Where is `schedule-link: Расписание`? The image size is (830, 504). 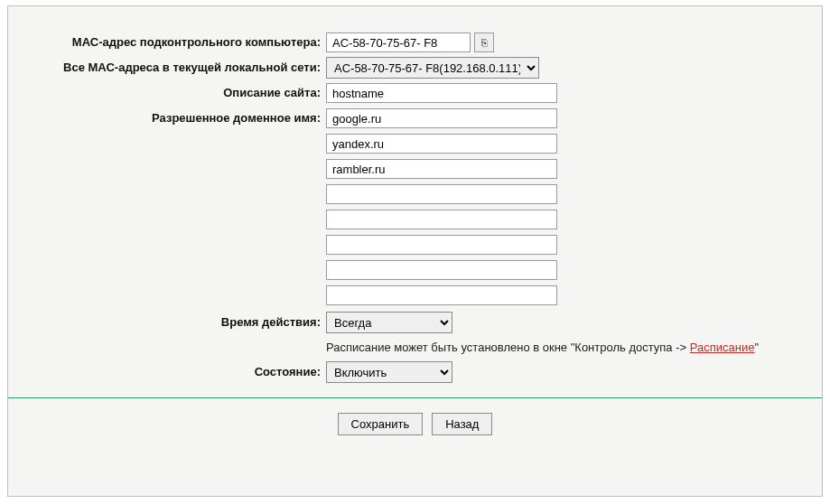
schedule-link: Расписание is located at coordinates (723, 347).